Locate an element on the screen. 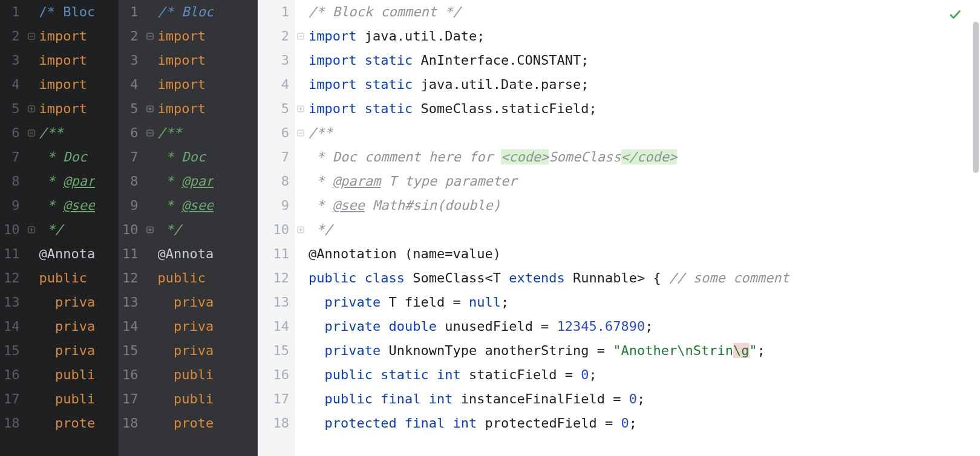 This screenshot has width=980, height=456. code-token: /* Block comment */ is located at coordinates (385, 12).